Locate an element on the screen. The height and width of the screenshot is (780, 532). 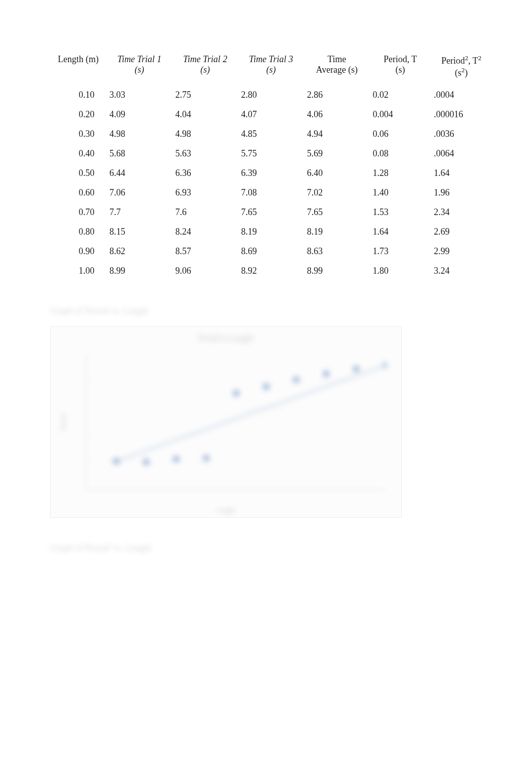
table-cell: 0.60 is located at coordinates (78, 192).